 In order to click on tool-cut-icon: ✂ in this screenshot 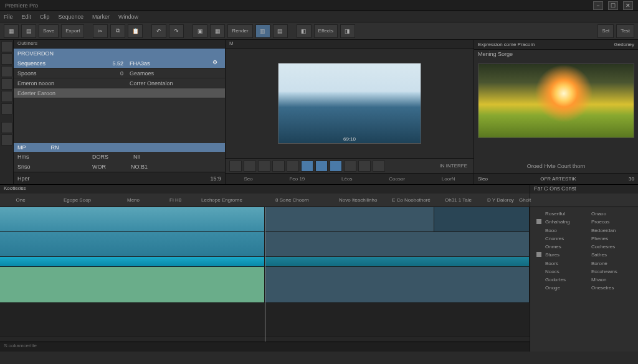, I will do `click(100, 31)`.